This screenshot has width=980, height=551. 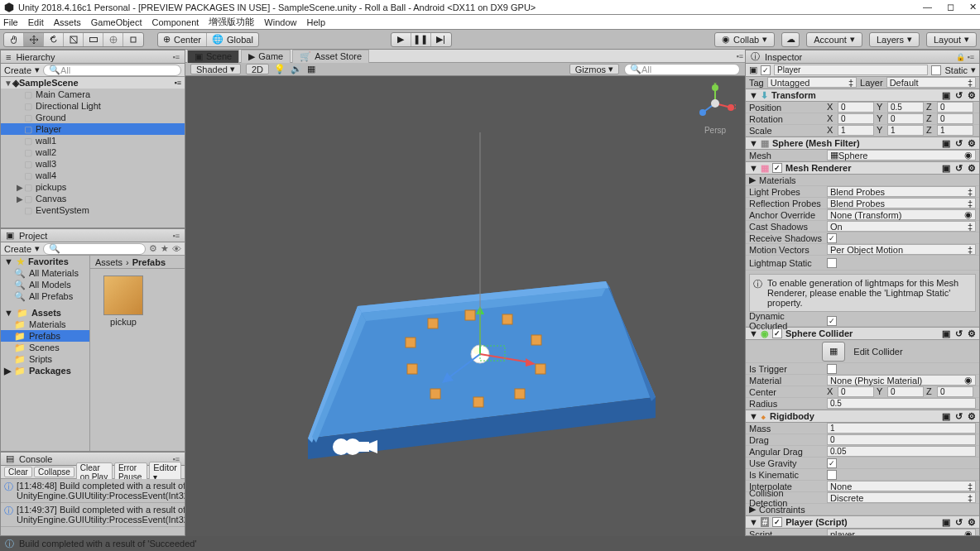 What do you see at coordinates (901, 381) in the screenshot?
I see `physic-material-field: None (Physic Material)◉` at bounding box center [901, 381].